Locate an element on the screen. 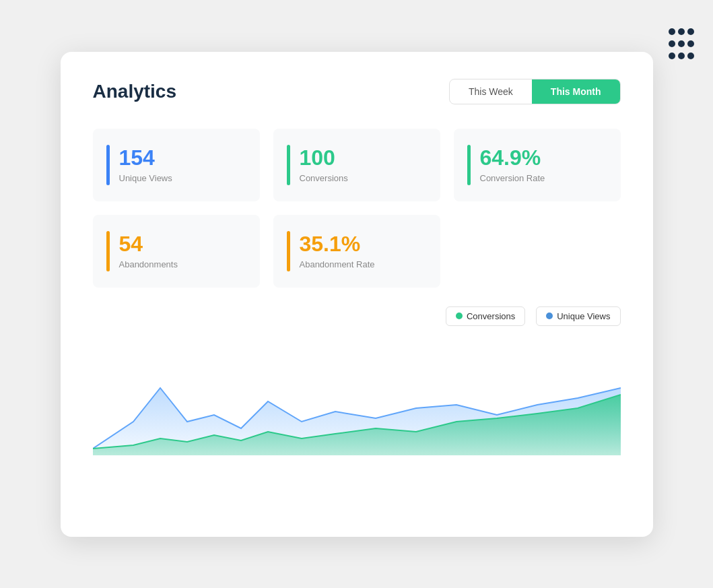 This screenshot has height=588, width=713. legend-label-unique-views: Unique Views is located at coordinates (583, 317).